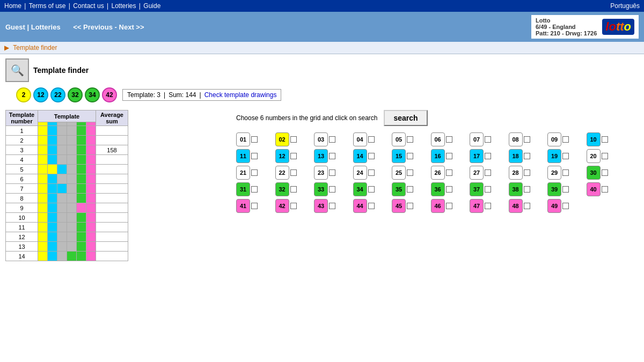  I want to click on grid-cell: 17, so click(488, 156).